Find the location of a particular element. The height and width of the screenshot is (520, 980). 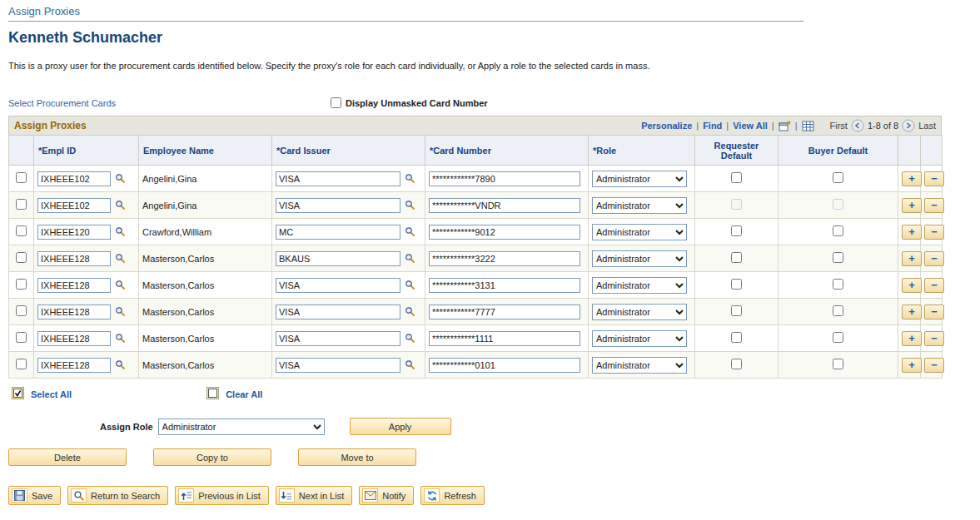

clear-all-icon is located at coordinates (213, 394).